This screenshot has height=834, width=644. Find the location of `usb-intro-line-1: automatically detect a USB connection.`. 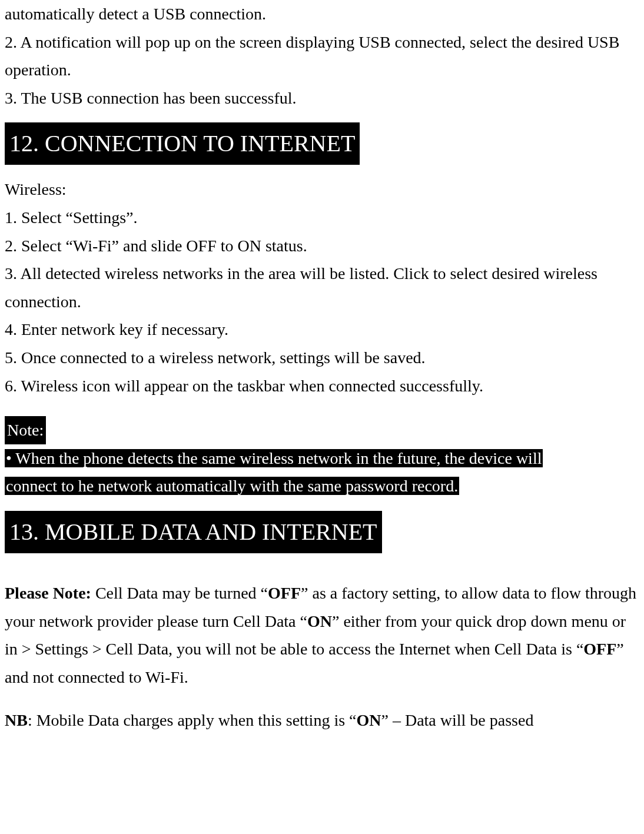

usb-intro-line-1: automatically detect a USB connection. is located at coordinates (322, 14).